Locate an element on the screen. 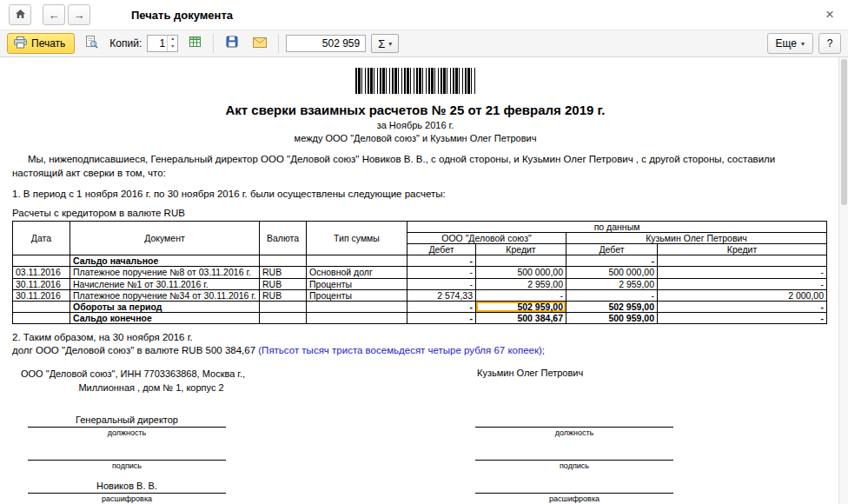 This screenshot has height=504, width=848. titlebar: ← → Печать документа × is located at coordinates (424, 15).